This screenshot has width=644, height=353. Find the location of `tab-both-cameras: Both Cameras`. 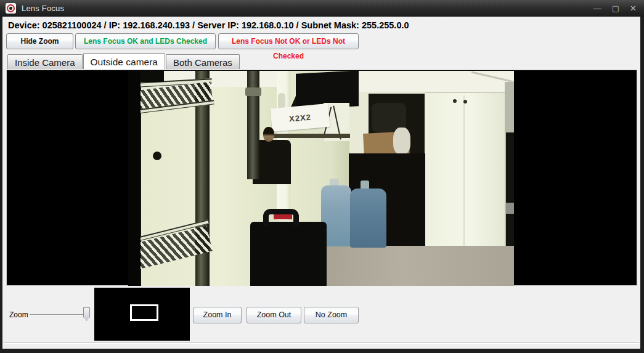

tab-both-cameras: Both Cameras is located at coordinates (203, 62).